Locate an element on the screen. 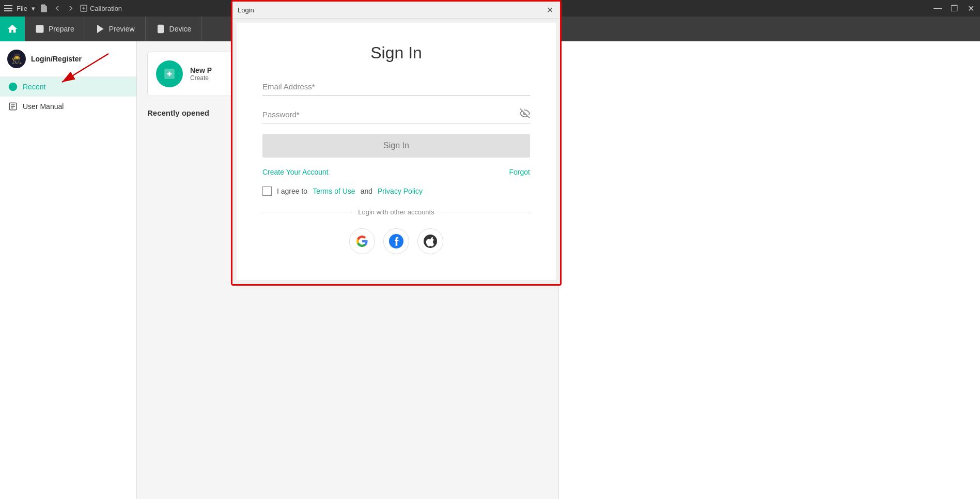 The width and height of the screenshot is (980, 499). social-icons is located at coordinates (396, 241).